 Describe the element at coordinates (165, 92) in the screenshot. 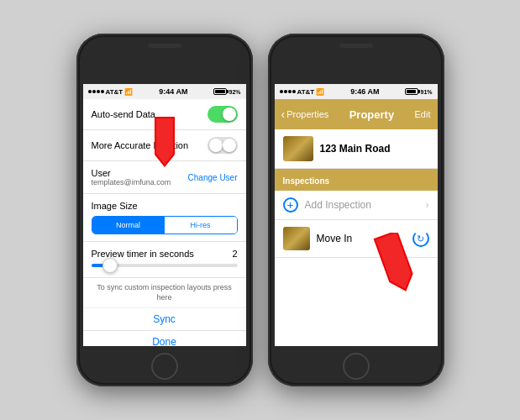

I see `status-bar-1: AT&T 📶 9:44 AM 92%` at that location.